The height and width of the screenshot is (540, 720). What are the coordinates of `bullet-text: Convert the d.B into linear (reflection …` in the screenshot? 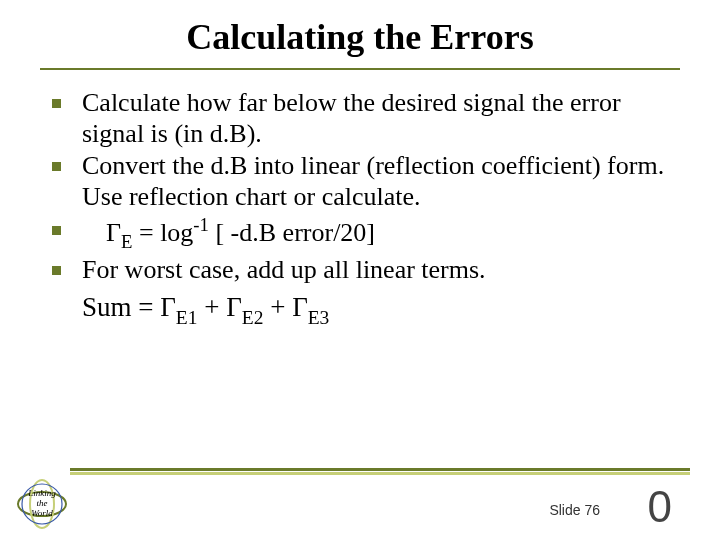 It's located at (373, 181).